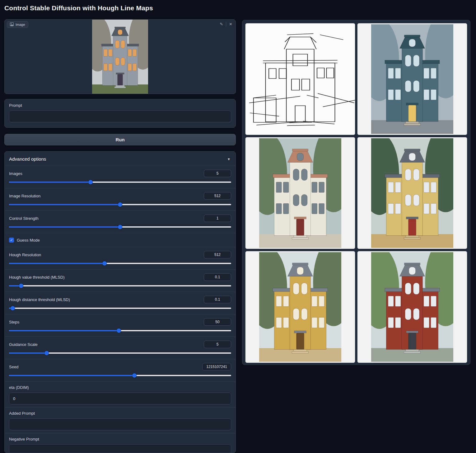 The height and width of the screenshot is (453, 476). Describe the element at coordinates (12, 240) in the screenshot. I see `guess-mode-checkbox: ✓` at that location.